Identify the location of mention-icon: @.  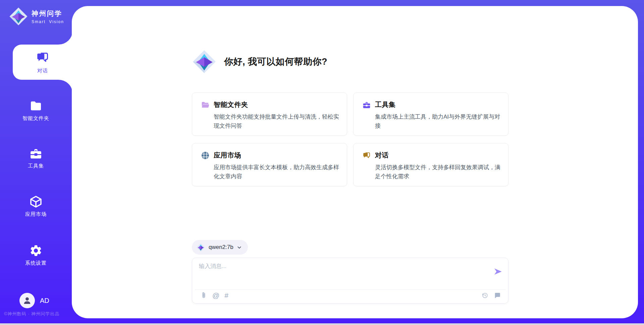
(216, 296).